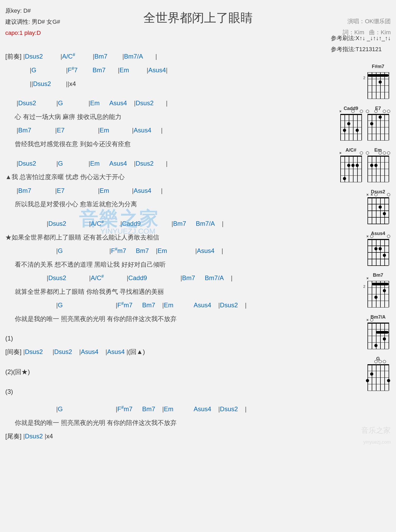 The width and height of the screenshot is (396, 532). I want to click on suggested-key: 建议调性: 男D# 女G#, so click(33, 22).